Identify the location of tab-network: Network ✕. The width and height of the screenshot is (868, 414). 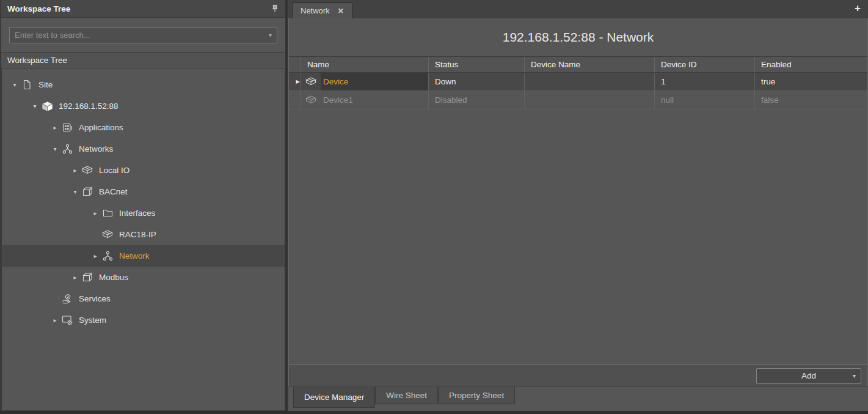
(323, 10).